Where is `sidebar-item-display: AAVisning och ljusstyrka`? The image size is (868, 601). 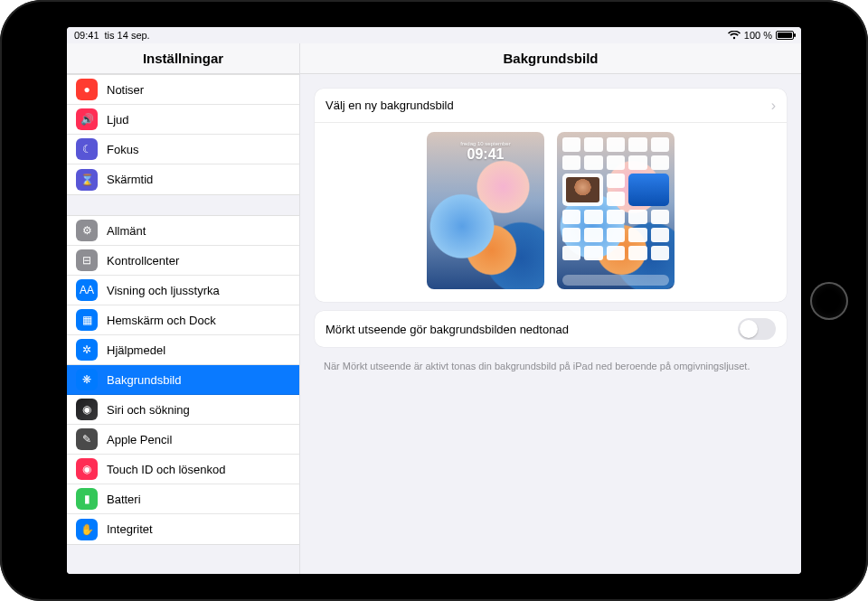
sidebar-item-display: AAVisning och ljusstyrka is located at coordinates (183, 291).